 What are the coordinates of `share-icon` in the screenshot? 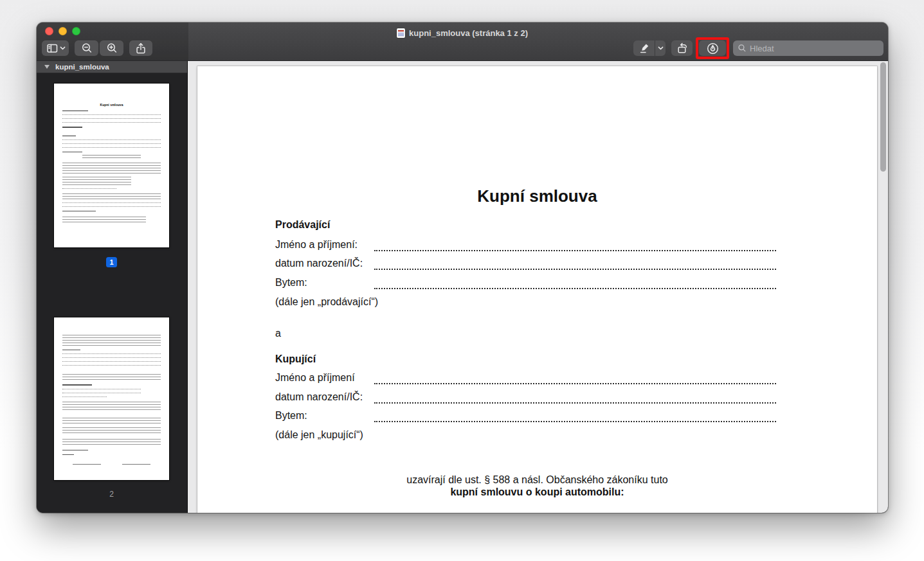 It's located at (141, 48).